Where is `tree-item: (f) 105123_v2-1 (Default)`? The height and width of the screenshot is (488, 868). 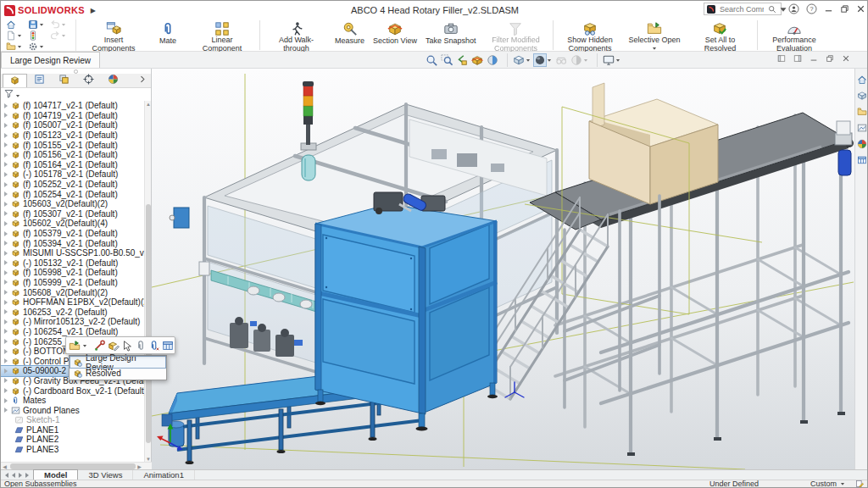
tree-item: (f) 105123_v2-1 (Default) is located at coordinates (73, 136).